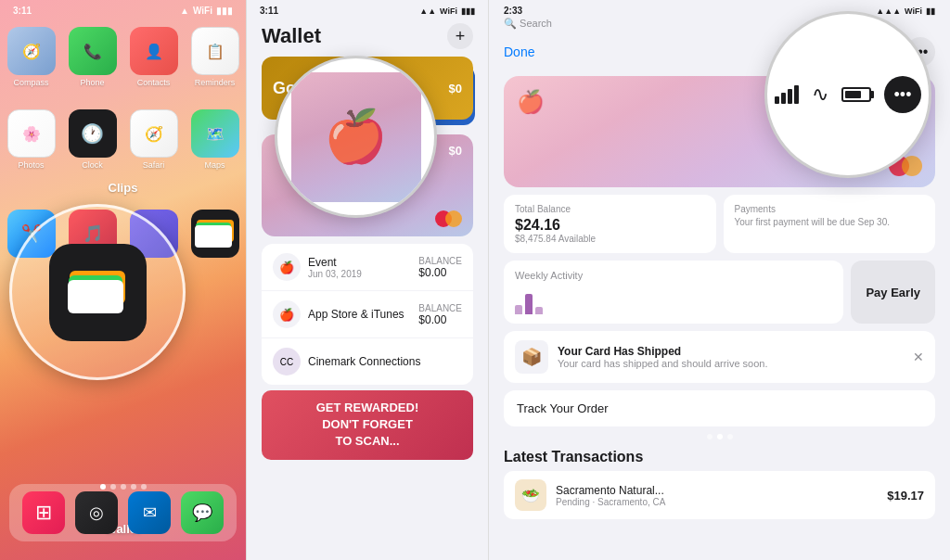 This screenshot has height=560, width=950. Describe the element at coordinates (32, 57) in the screenshot. I see `app-compass: 🧭 Compass` at that location.